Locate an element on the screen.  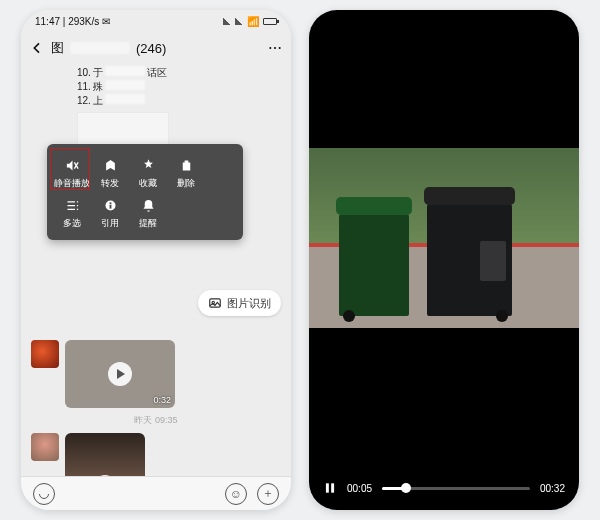
ctx-quote-label: 引用 is located at coordinates (110, 224).